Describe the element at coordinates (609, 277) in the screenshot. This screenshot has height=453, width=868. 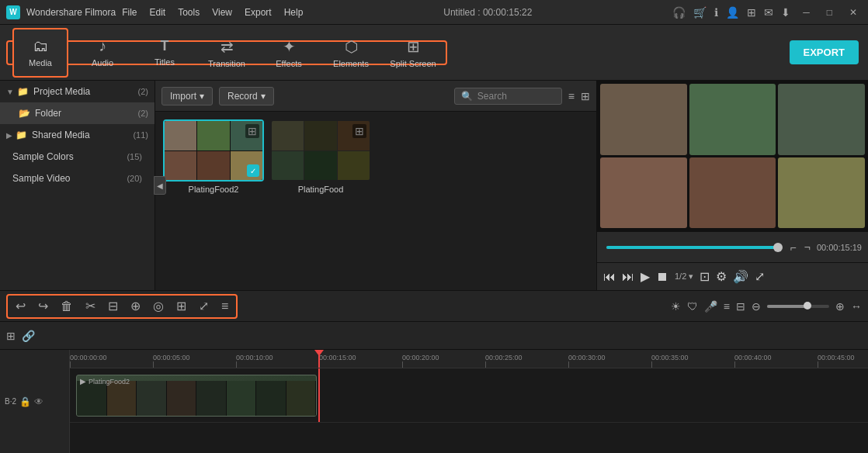
I see `step-back-button: ⏮` at that location.